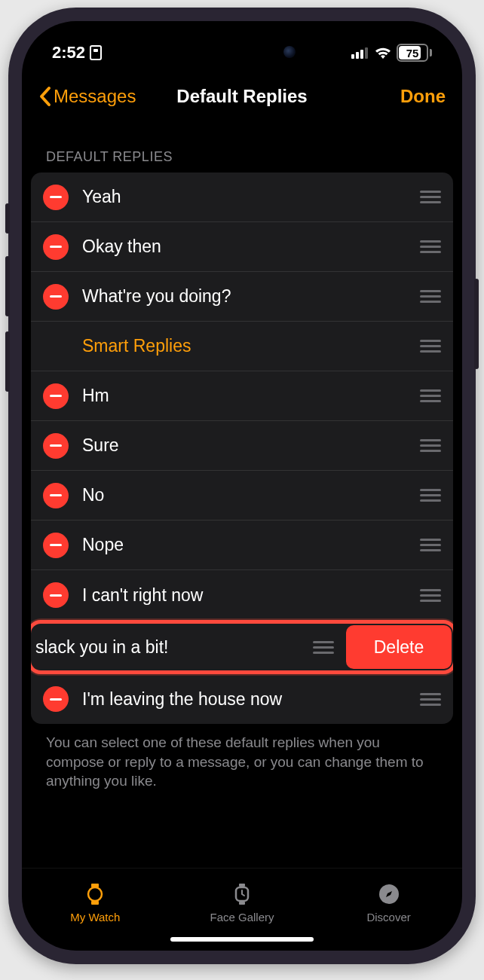 The image size is (484, 980). Describe the element at coordinates (246, 699) in the screenshot. I see `reply-text: I'm leaving the house now` at that location.